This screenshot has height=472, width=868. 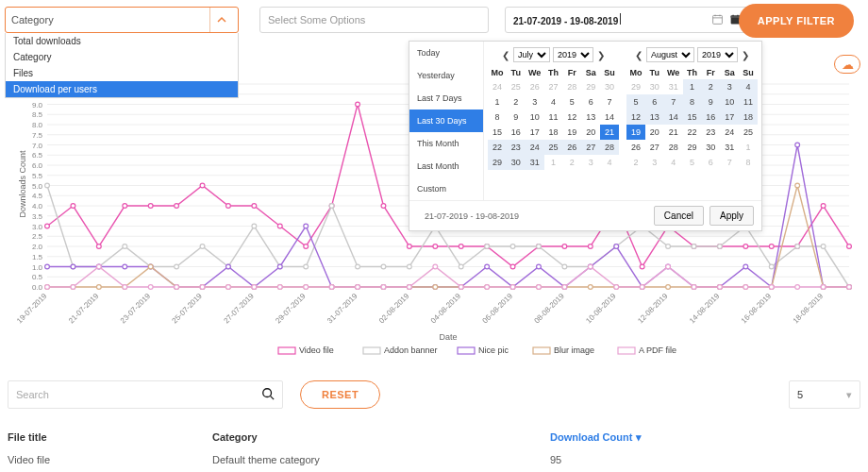 I want to click on page-size-select: 5 ▾, so click(x=825, y=395).